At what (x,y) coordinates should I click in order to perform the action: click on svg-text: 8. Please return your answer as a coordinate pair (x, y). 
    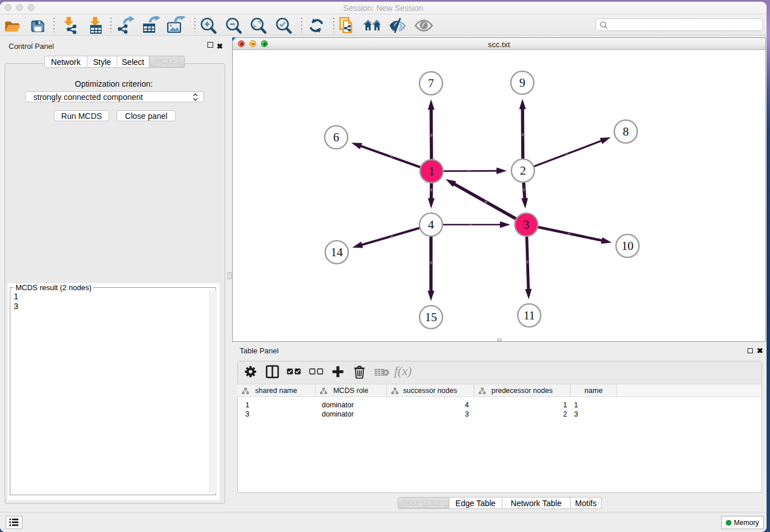
    Looking at the image, I should click on (626, 132).